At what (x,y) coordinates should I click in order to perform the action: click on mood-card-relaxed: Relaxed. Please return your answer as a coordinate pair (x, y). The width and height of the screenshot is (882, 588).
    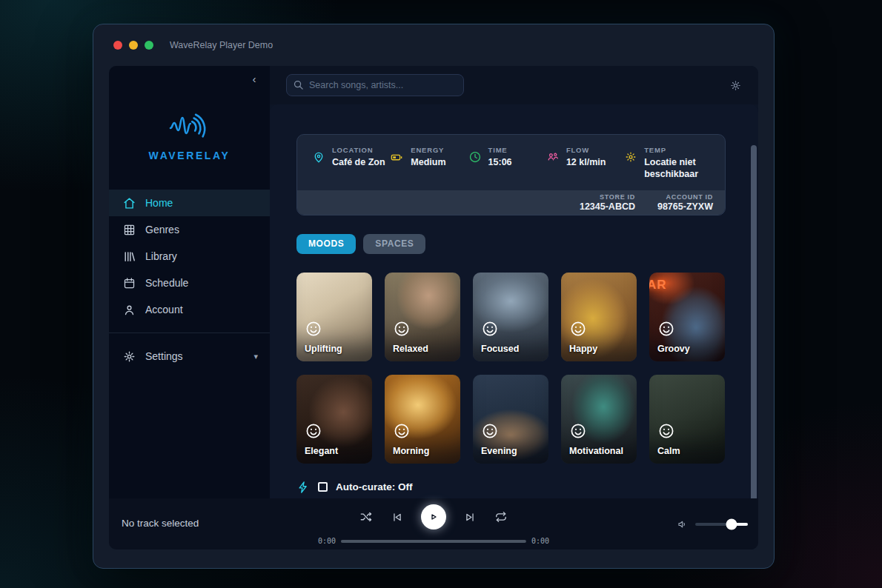
    Looking at the image, I should click on (422, 317).